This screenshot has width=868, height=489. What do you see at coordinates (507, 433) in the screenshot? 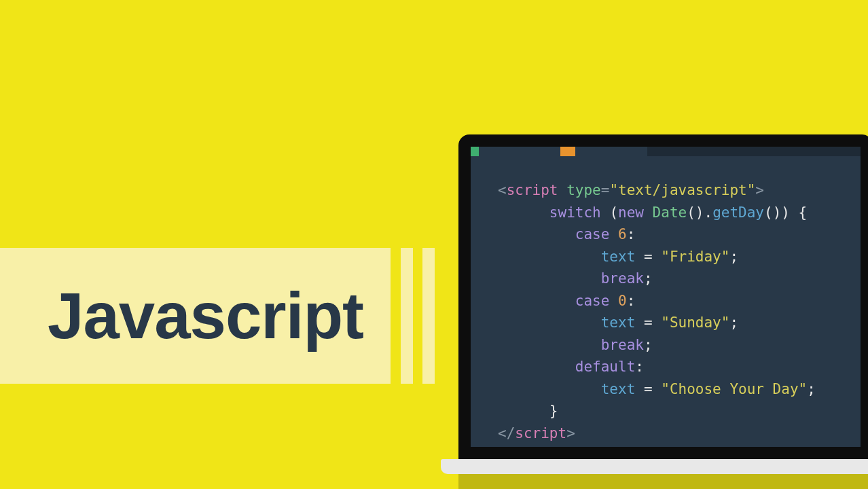
I see `code-token: </` at bounding box center [507, 433].